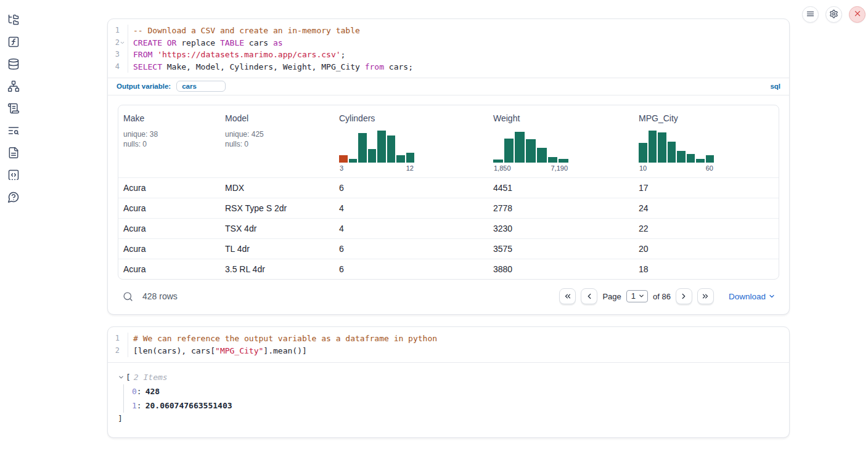 The width and height of the screenshot is (868, 449). What do you see at coordinates (449, 269) in the screenshot?
I see `table-row: Acura3.5 RL 4dr6388018` at bounding box center [449, 269].